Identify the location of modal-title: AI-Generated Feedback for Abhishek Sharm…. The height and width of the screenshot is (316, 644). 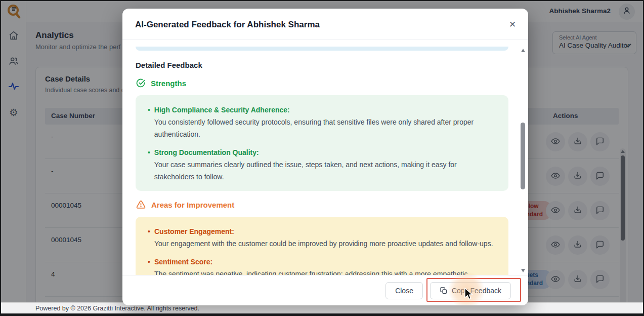
(228, 25).